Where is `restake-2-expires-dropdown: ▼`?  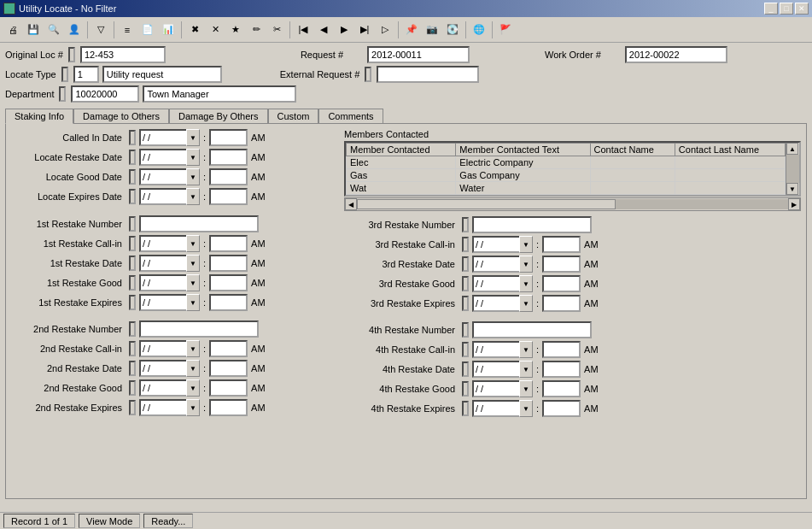
restake-2-expires-dropdown: ▼ is located at coordinates (193, 408).